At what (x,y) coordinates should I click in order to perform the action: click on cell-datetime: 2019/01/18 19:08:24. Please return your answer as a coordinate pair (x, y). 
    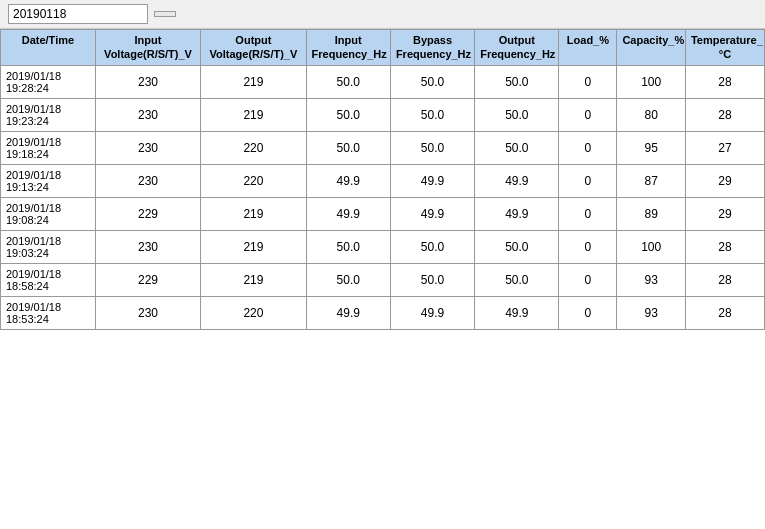
    Looking at the image, I should click on (48, 214).